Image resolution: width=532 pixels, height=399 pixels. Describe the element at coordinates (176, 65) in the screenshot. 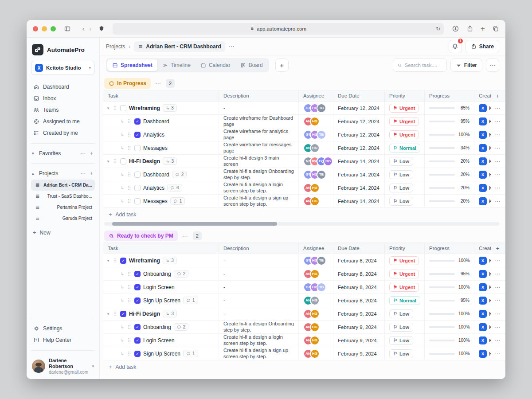

I see `tab-timeline: Timeline` at that location.